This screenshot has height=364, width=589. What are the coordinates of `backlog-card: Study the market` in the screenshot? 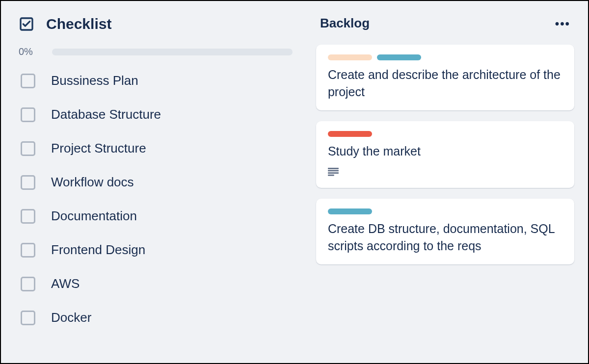 It's located at (445, 155).